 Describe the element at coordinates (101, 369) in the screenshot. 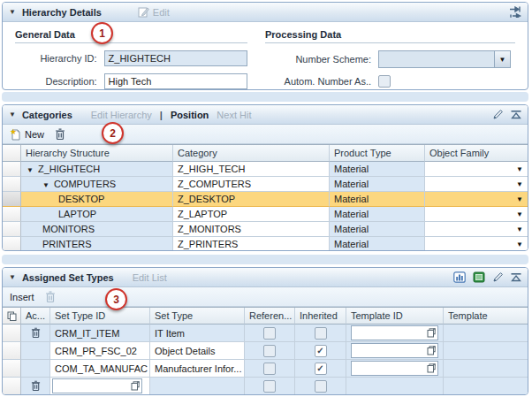

I see `set-type-id-cell: COM_TA_MANUFAC` at that location.